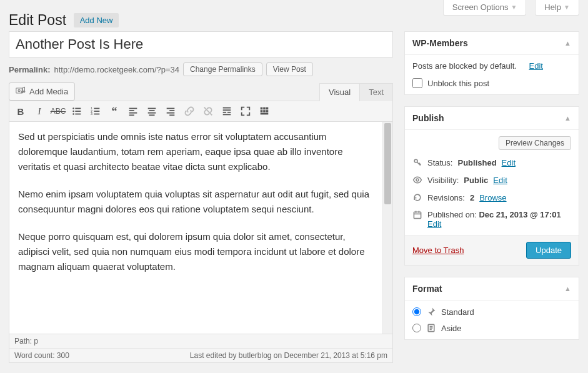 Image resolution: width=588 pixels, height=373 pixels. Describe the element at coordinates (77, 111) in the screenshot. I see `bullet-list-icon` at that location.